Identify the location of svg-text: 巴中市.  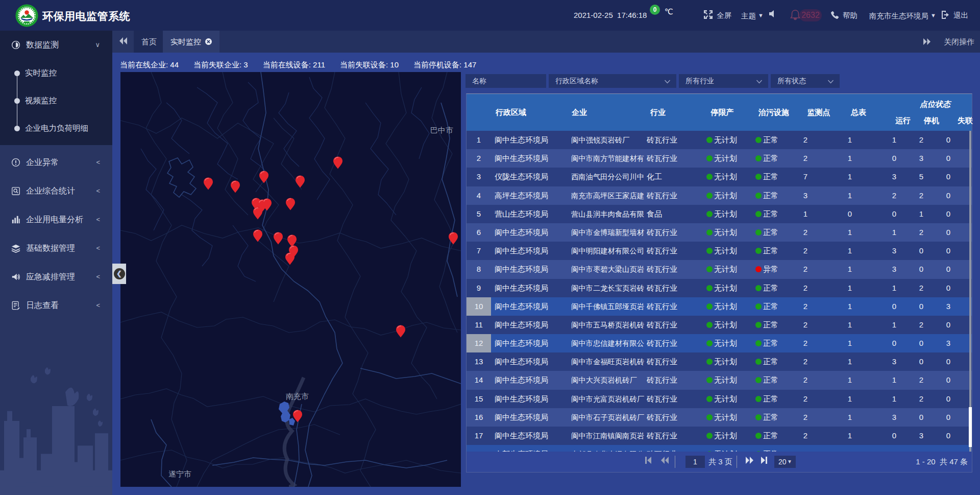
(442, 130).